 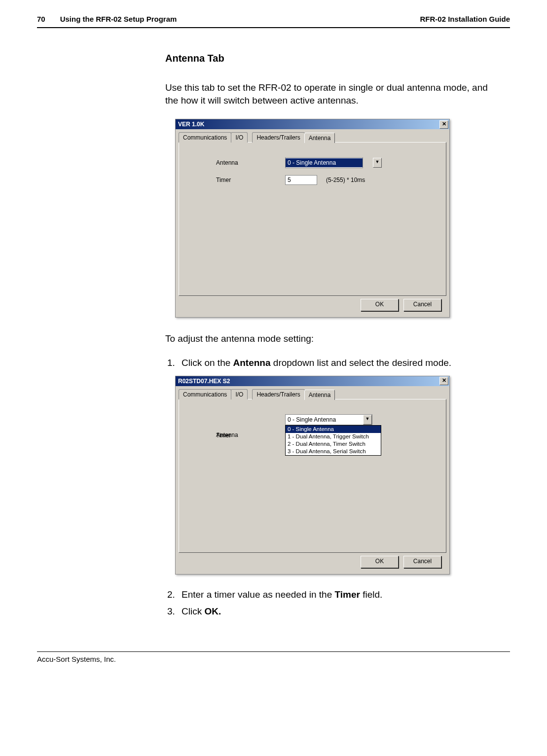 What do you see at coordinates (333, 452) in the screenshot?
I see `dropdown-option-3: 3 - Dual Antenna, Serial Switch` at bounding box center [333, 452].